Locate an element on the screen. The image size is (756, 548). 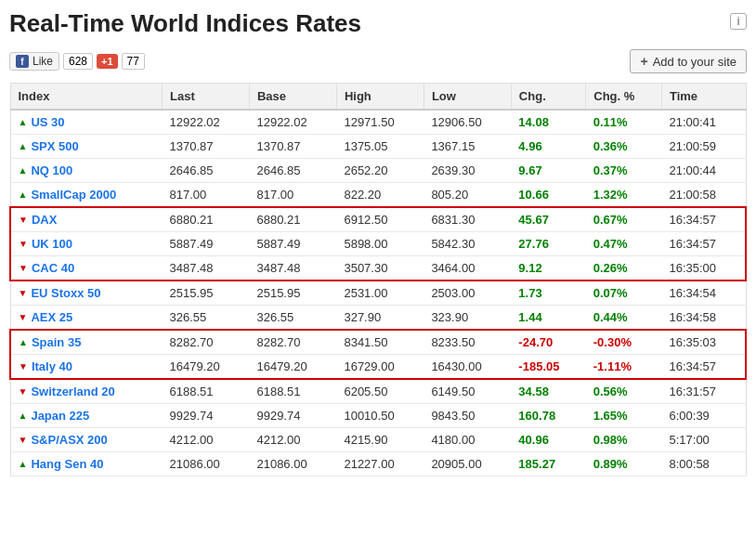
high-cell: 3507.30 is located at coordinates (380, 269).